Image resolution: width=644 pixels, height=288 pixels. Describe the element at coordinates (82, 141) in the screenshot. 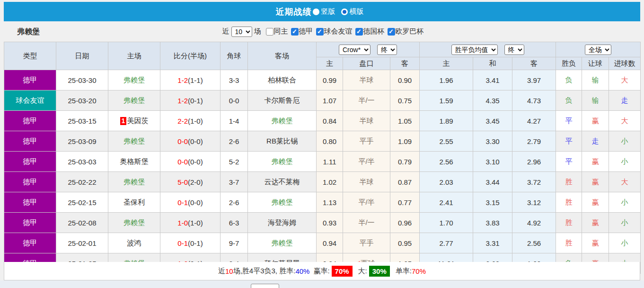

I see `match-date: 25-03-09` at that location.